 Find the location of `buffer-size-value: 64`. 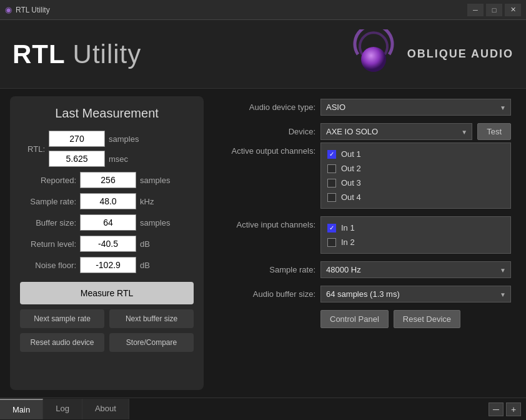

buffer-size-value: 64 is located at coordinates (108, 222).